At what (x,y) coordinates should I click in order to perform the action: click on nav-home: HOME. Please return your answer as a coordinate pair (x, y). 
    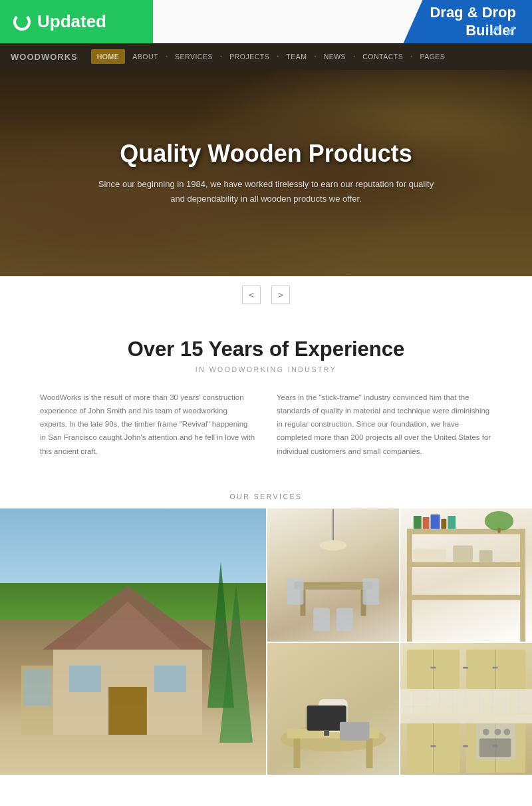
    Looking at the image, I should click on (108, 57).